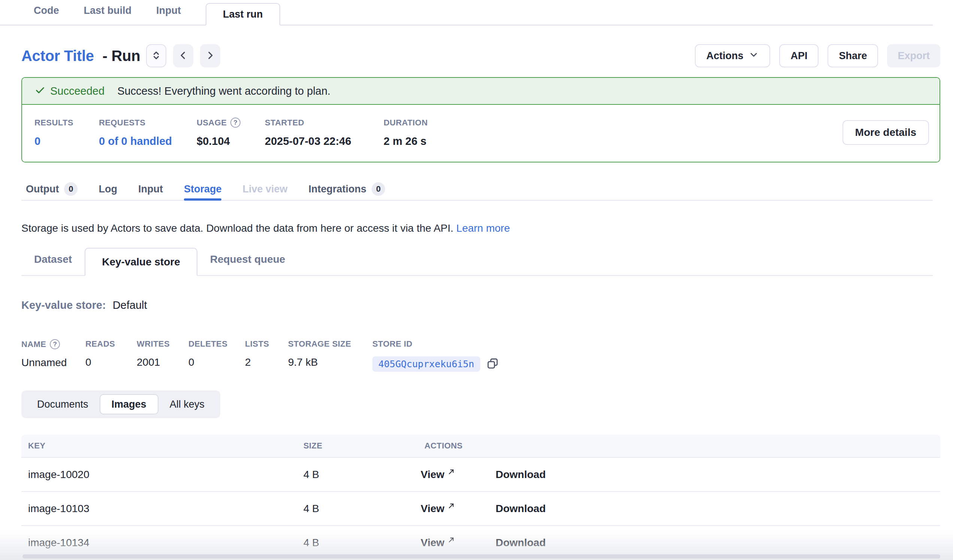 Image resolution: width=953 pixels, height=560 pixels. I want to click on store-stat-name-label-text: NAME, so click(34, 345).